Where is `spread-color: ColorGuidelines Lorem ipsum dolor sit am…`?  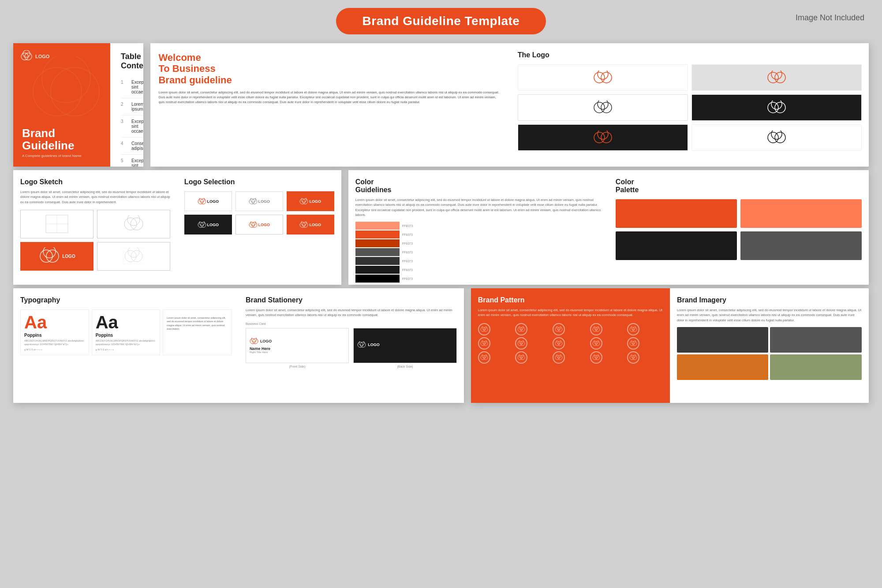
spread-color: ColorGuidelines Lorem ipsum dolor sit am… is located at coordinates (609, 227).